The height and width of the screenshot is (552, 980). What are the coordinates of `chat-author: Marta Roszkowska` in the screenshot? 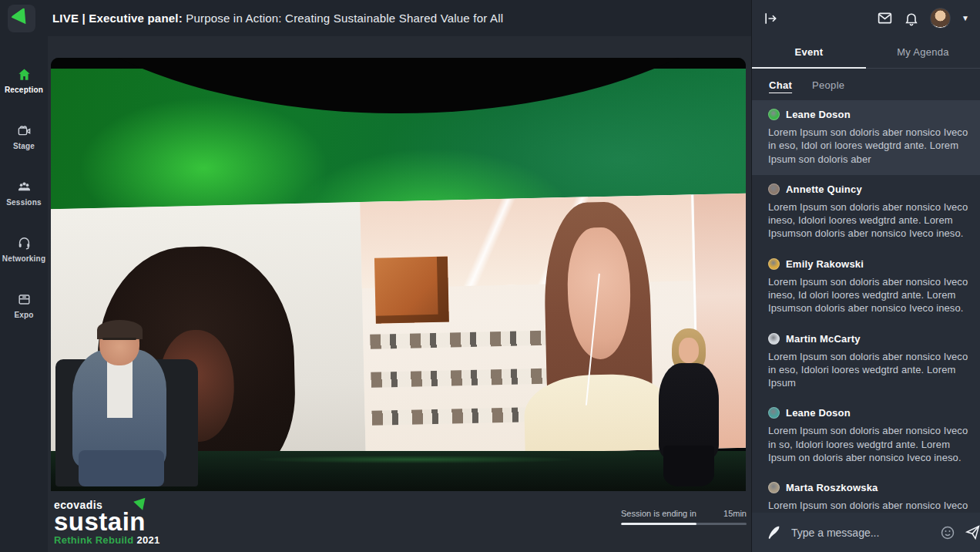 It's located at (832, 487).